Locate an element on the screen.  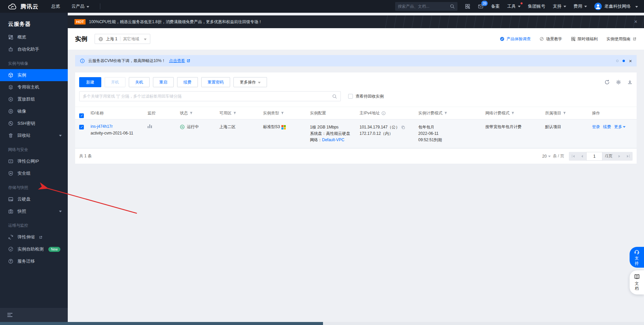
restart-button: 重启 is located at coordinates (163, 82).